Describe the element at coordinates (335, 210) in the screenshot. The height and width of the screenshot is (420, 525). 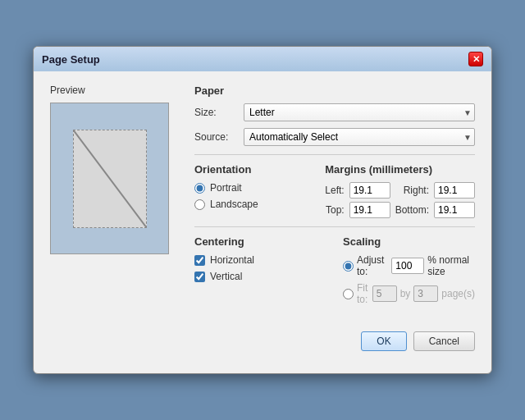
I see `top-margin-label: Top:` at that location.